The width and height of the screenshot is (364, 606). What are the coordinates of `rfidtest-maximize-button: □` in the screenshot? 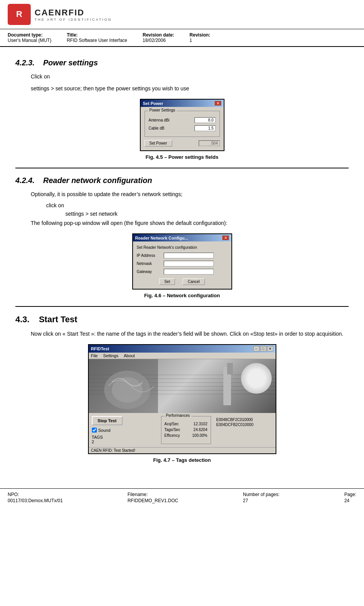 It's located at (263, 349).